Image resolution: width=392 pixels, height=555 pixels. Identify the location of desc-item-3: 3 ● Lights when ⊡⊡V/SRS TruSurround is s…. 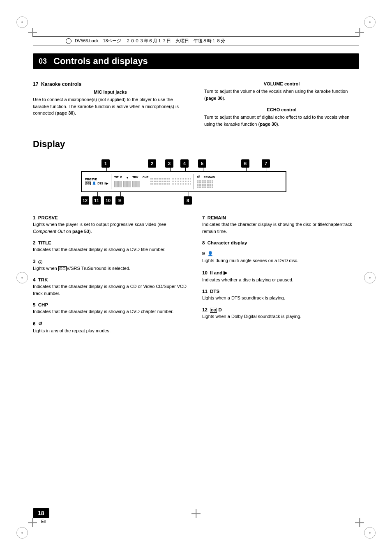
(111, 265).